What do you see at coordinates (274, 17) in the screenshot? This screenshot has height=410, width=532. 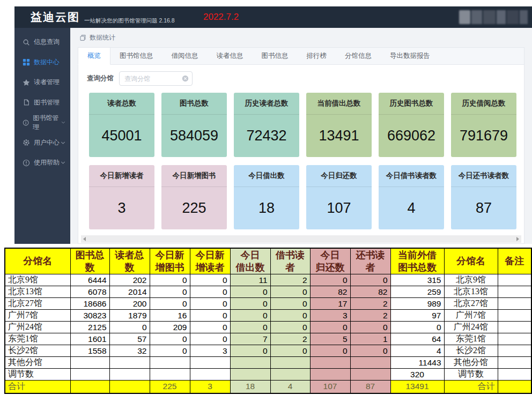 I see `app-header: 益迪云图 一站解决您的图书馆管理问题 2.16.8 2022.7.2` at bounding box center [274, 17].